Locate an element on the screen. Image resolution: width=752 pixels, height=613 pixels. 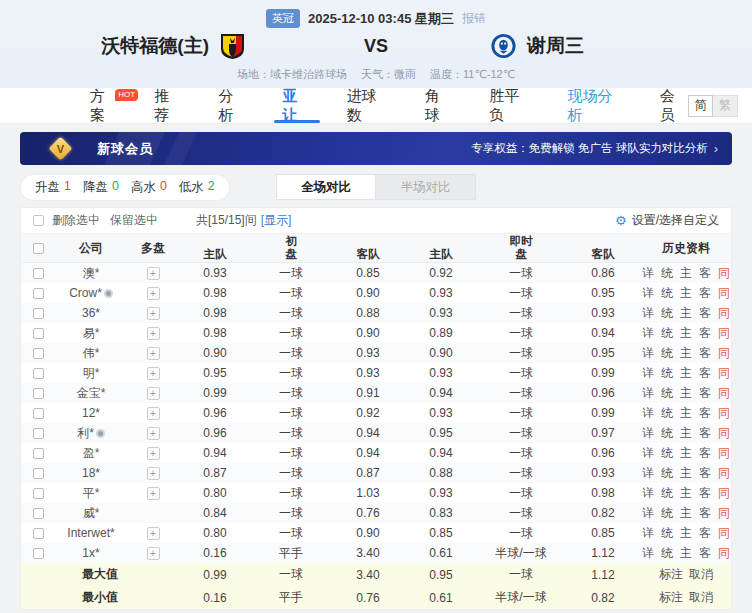
tab-推荐: 推荐 is located at coordinates (168, 106).